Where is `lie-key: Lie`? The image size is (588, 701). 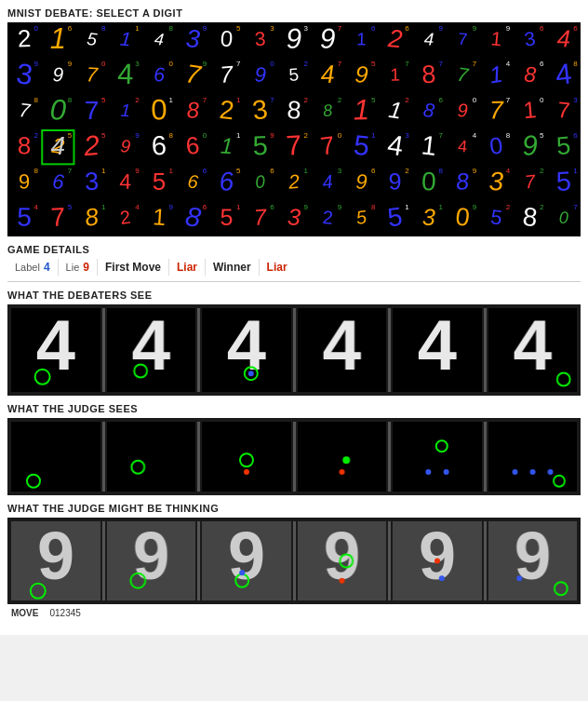
lie-key: Lie is located at coordinates (73, 267).